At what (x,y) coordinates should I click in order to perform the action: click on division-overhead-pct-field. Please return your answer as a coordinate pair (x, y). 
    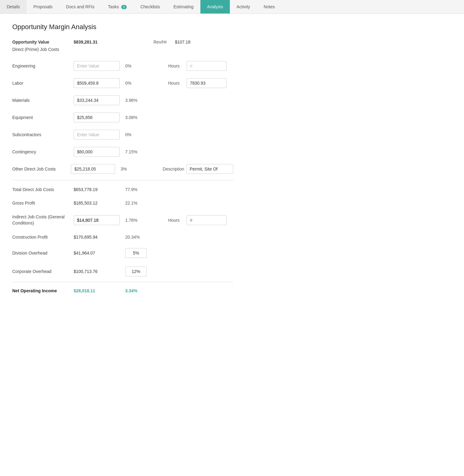
    Looking at the image, I should click on (136, 253).